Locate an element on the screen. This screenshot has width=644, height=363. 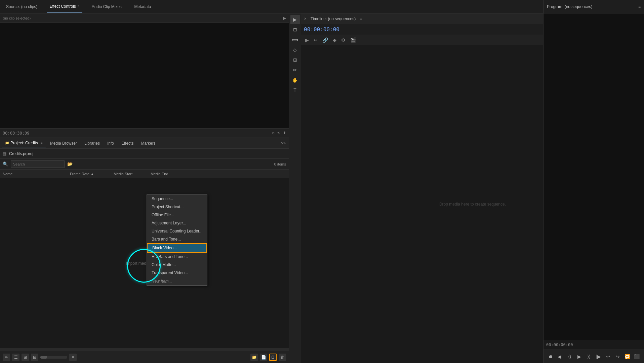
context-menu: Sequence... Project Shortcut... Offline … is located at coordinates (177, 240).